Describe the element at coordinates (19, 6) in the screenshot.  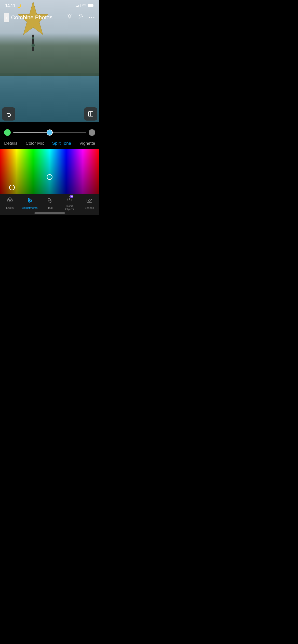
I see `moon-icon: 🌙` at that location.